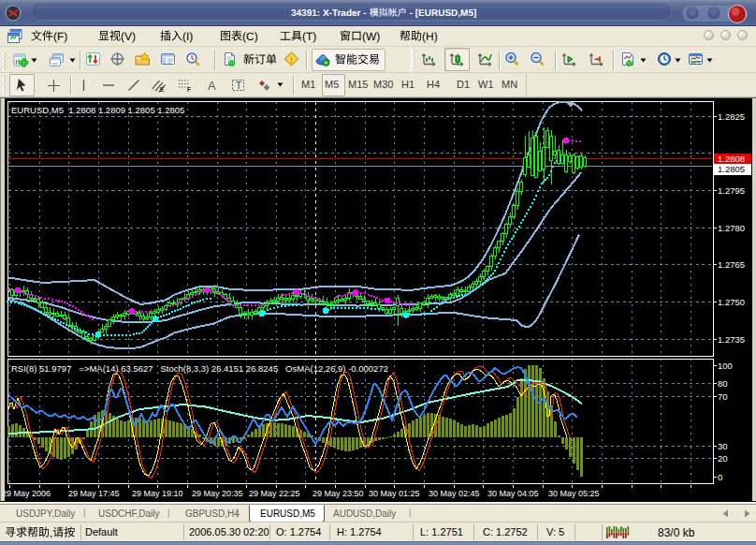  I want to click on svg-text: 30 May 05:25, so click(574, 493).